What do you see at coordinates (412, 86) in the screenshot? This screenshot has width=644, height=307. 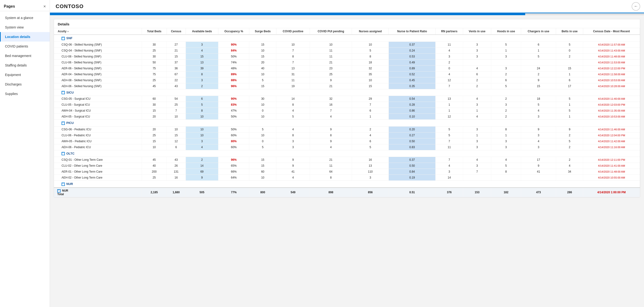 I see `table-cell: 0.35` at bounding box center [412, 86].